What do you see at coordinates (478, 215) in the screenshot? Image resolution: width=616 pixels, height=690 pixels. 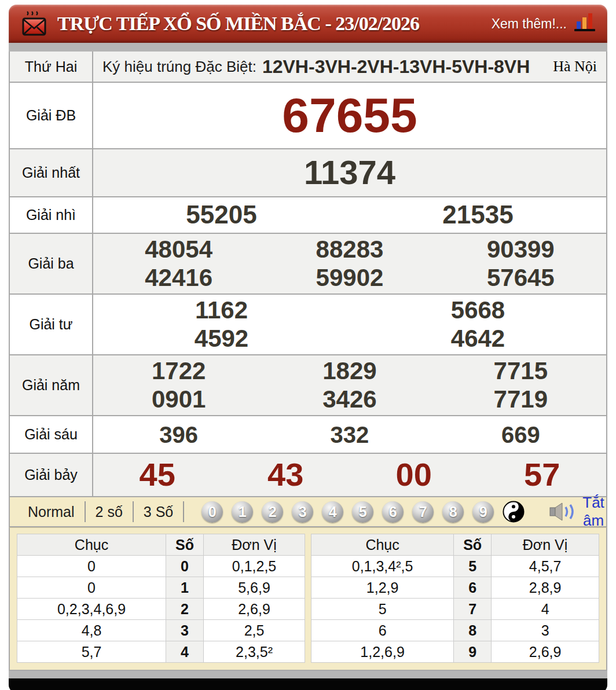 I see `prize-number: 21535` at bounding box center [478, 215].